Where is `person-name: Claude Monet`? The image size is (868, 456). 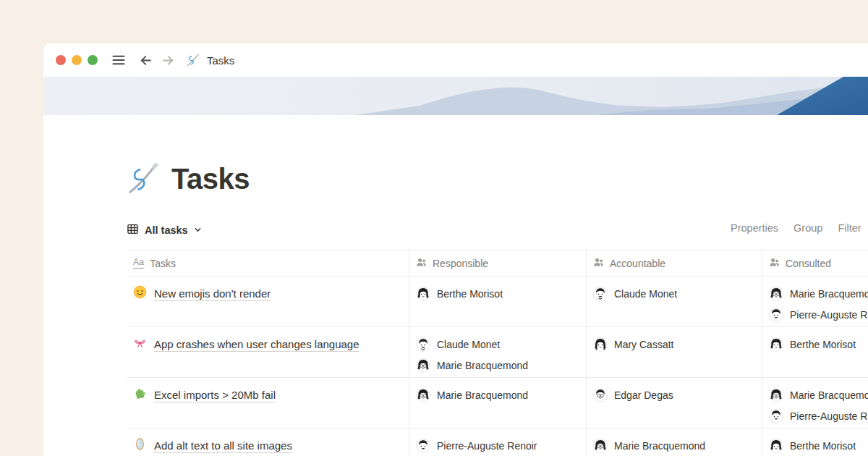
person-name: Claude Monet is located at coordinates (645, 294).